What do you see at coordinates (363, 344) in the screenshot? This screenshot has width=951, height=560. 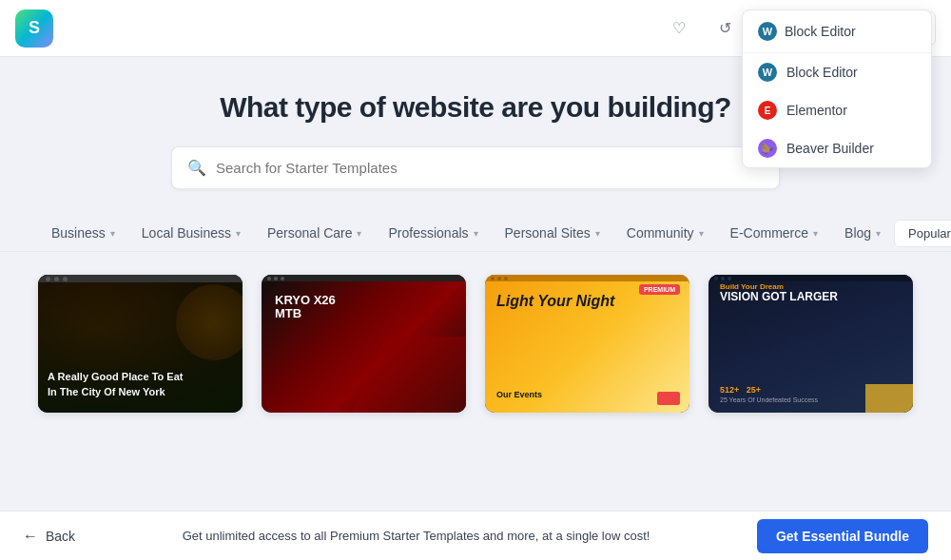 I see `bike-background: KRYO X26MTB` at bounding box center [363, 344].